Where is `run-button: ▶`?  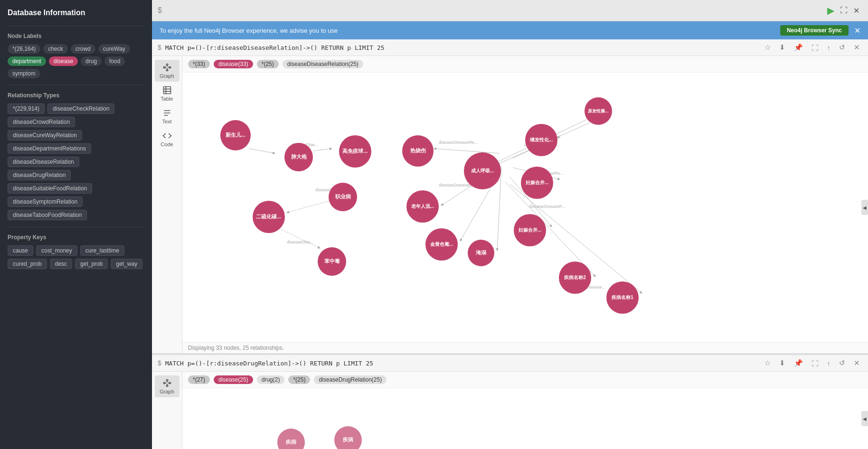
run-button: ▶ is located at coordinates (831, 10).